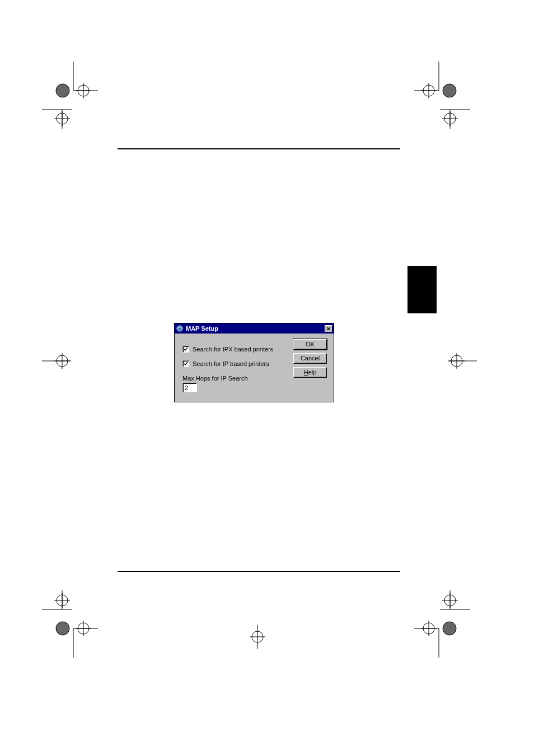  Describe the element at coordinates (254, 363) in the screenshot. I see `map-setup-dialog: MAP Setup Search for IPX based printers` at that location.